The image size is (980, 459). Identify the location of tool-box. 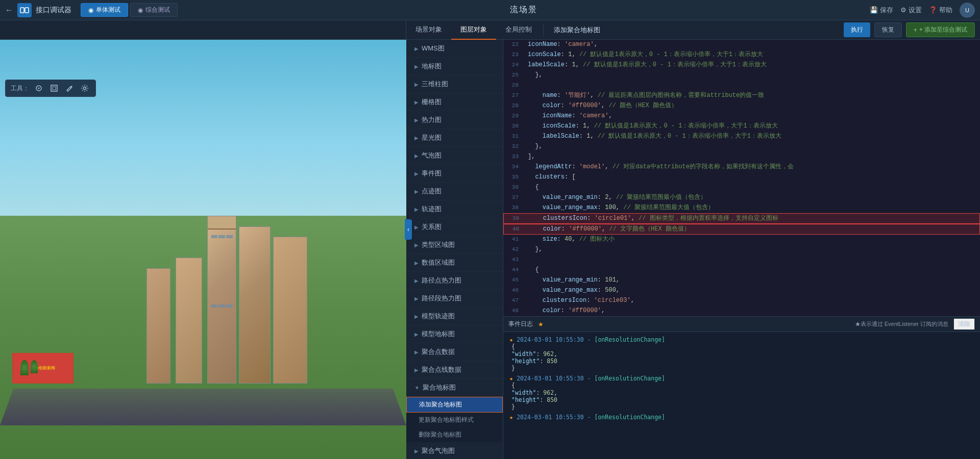
(54, 88).